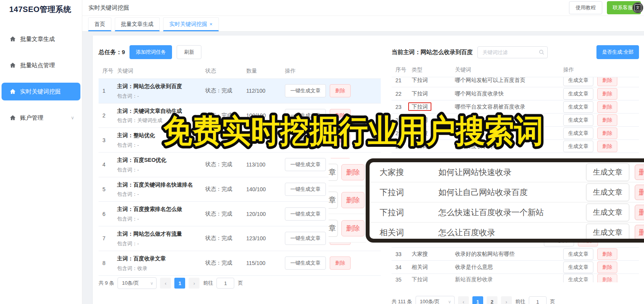 The image size is (644, 304). What do you see at coordinates (473, 300) in the screenshot?
I see `pagination: 共 111 条 100条/页∨ ‹ 1 2 › 前往 页` at bounding box center [473, 300].